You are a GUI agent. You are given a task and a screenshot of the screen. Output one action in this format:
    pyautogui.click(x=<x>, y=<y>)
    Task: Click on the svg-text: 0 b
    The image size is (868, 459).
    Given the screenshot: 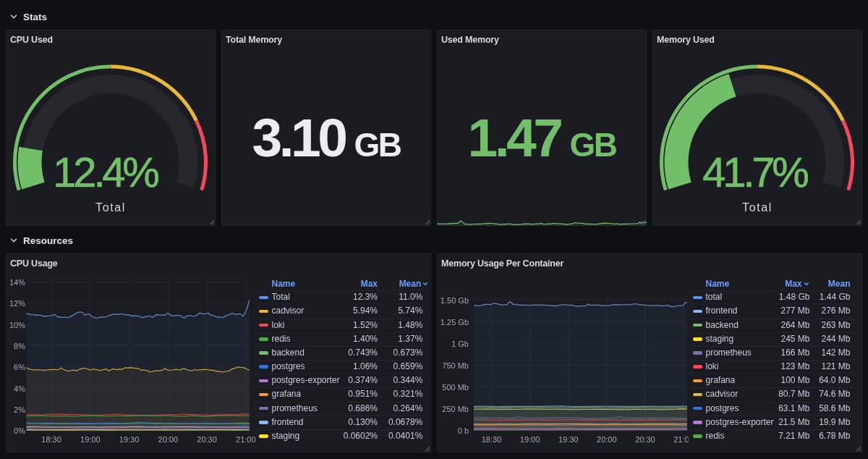 What is the action you would take?
    pyautogui.click(x=463, y=431)
    